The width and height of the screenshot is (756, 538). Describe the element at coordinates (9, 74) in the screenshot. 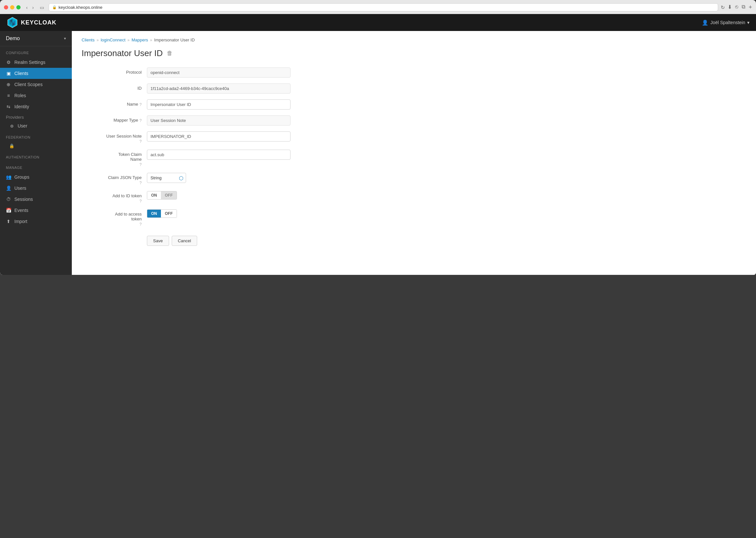

I see `clients-icon: ▣` at that location.